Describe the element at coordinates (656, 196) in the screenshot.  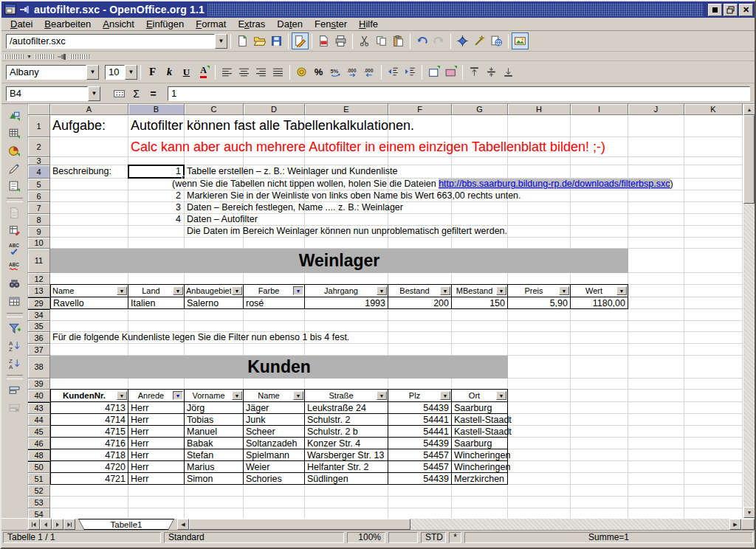
I see `cell-J6` at that location.